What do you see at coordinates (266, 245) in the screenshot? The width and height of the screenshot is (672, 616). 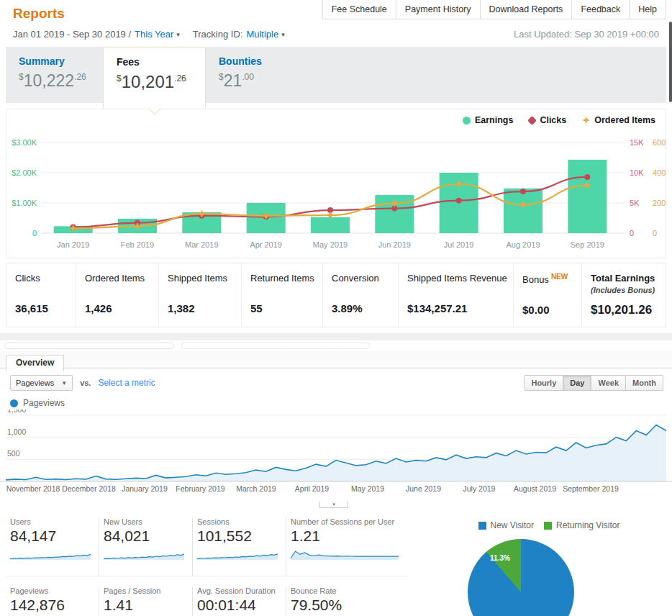 I see `svg-text: Apr 2019` at bounding box center [266, 245].